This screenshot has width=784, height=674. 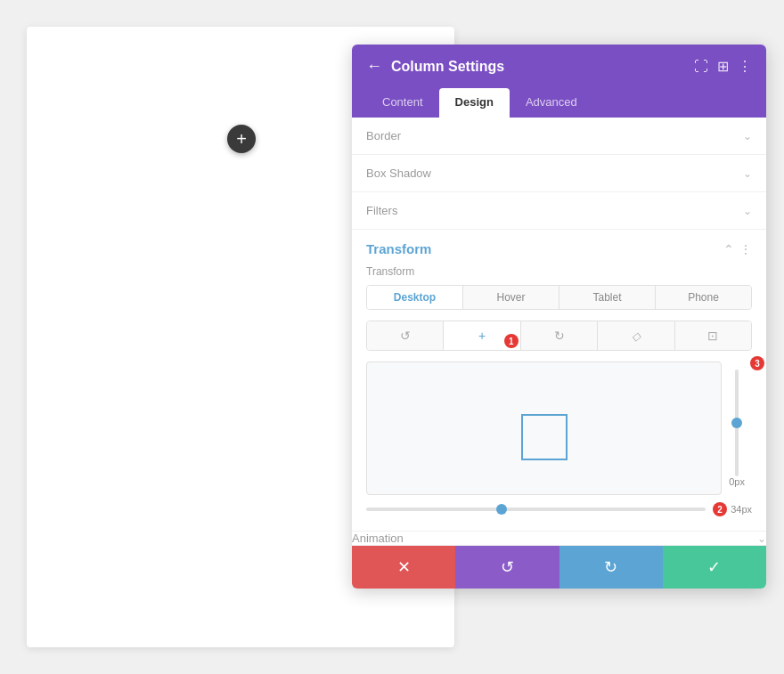 What do you see at coordinates (403, 103) in the screenshot?
I see `tab-content: Content` at bounding box center [403, 103].